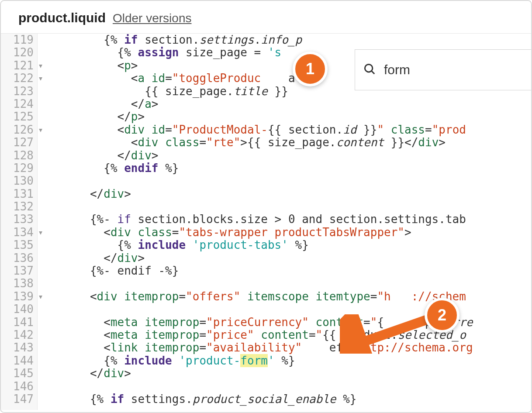 This screenshot has width=532, height=413. Describe the element at coordinates (19, 155) in the screenshot. I see `line-number: 128` at that location.